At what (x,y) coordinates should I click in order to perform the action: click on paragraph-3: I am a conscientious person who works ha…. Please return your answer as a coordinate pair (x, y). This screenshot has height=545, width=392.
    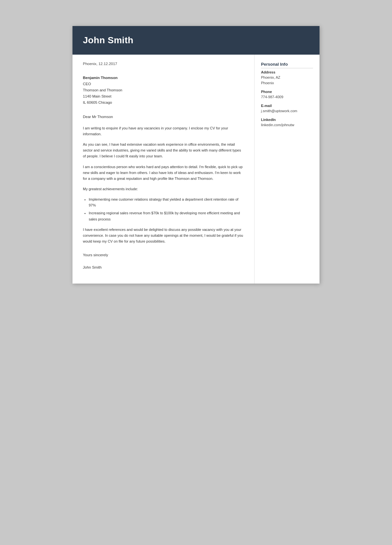
    Looking at the image, I should click on (163, 173).